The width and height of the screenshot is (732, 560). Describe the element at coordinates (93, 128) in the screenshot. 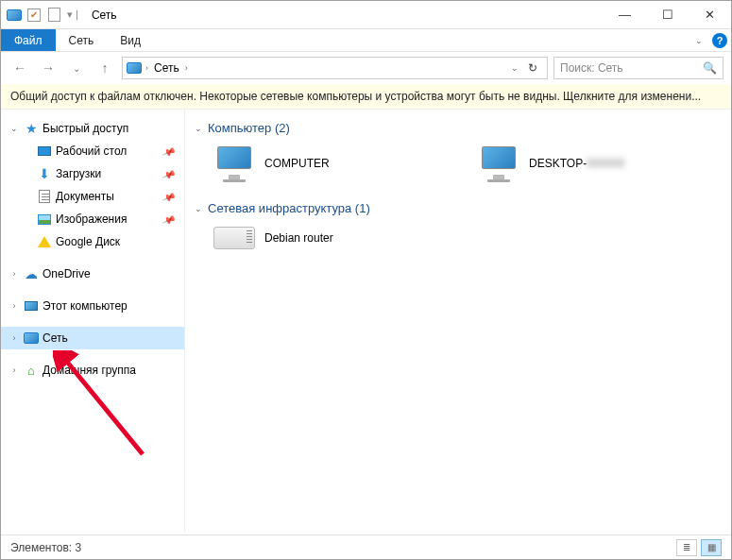

I see `sidebar-quick-access: ⌄ ★ Быстрый доступ` at that location.